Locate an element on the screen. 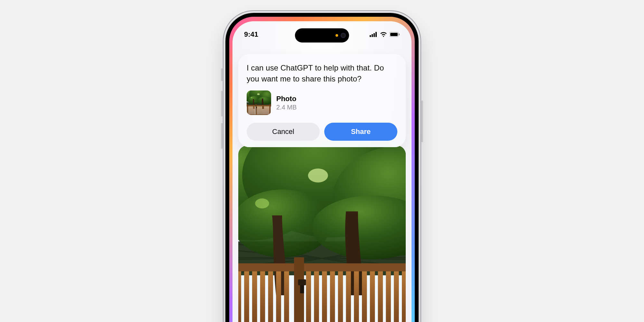 The height and width of the screenshot is (322, 644). prompt-message: I can use ChatGPT to help with that. Do … is located at coordinates (322, 73).